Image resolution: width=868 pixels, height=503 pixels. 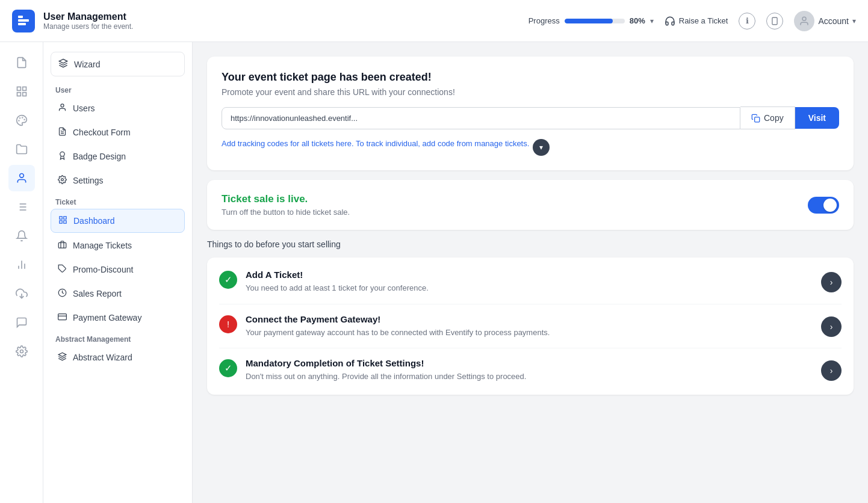 What do you see at coordinates (118, 132) in the screenshot?
I see `nav-item-checkout-form: Checkout Form` at bounding box center [118, 132].